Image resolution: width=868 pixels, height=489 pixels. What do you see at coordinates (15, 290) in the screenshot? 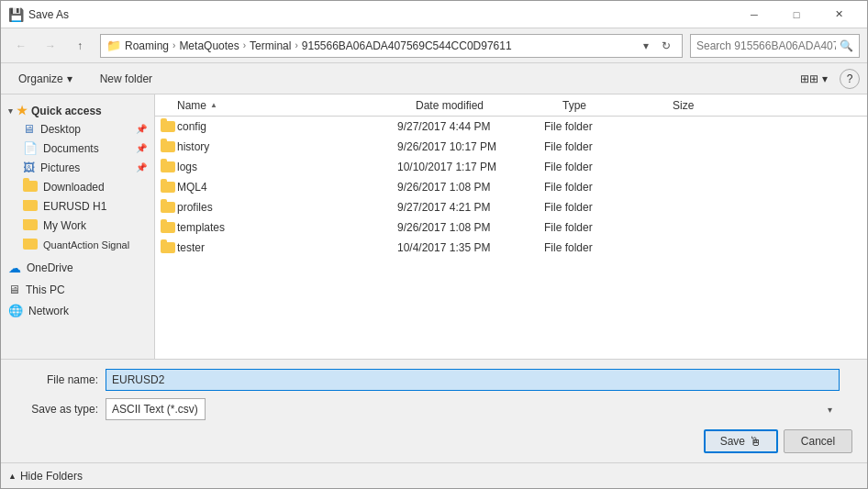
I see `thispc-icon: 🖥` at bounding box center [15, 290].